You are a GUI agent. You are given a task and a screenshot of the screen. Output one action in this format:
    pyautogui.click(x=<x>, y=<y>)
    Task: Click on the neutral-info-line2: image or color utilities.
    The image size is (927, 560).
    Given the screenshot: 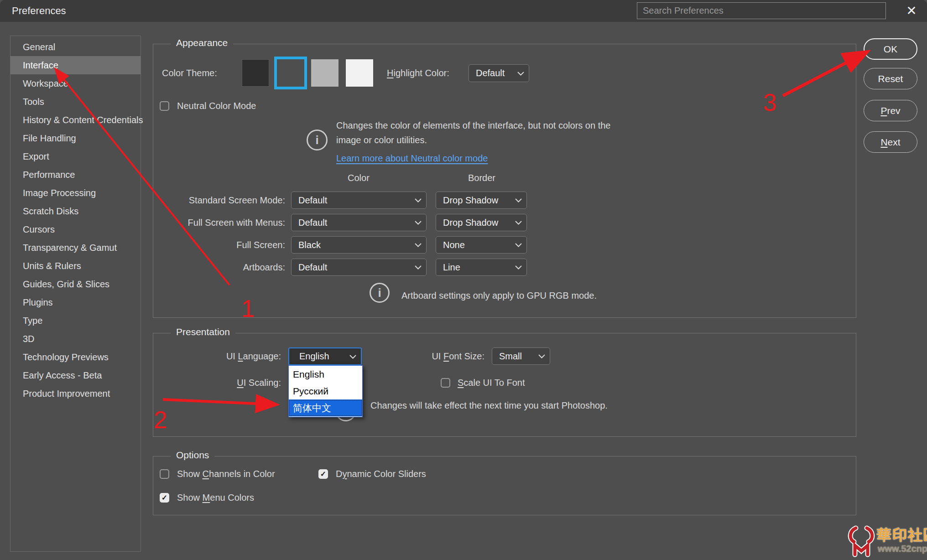 What is the action you would take?
    pyautogui.click(x=381, y=140)
    